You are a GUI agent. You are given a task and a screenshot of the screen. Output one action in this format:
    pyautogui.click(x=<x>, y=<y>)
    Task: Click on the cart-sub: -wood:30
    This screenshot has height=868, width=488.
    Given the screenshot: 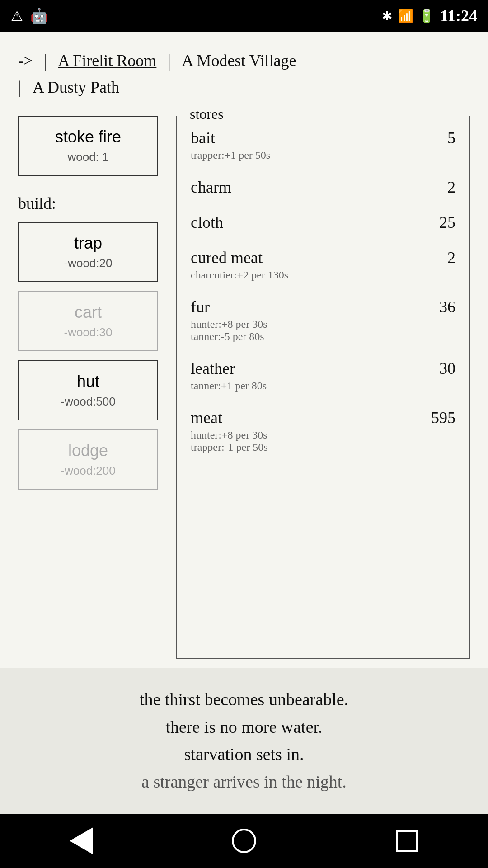 What is the action you would take?
    pyautogui.click(x=89, y=333)
    